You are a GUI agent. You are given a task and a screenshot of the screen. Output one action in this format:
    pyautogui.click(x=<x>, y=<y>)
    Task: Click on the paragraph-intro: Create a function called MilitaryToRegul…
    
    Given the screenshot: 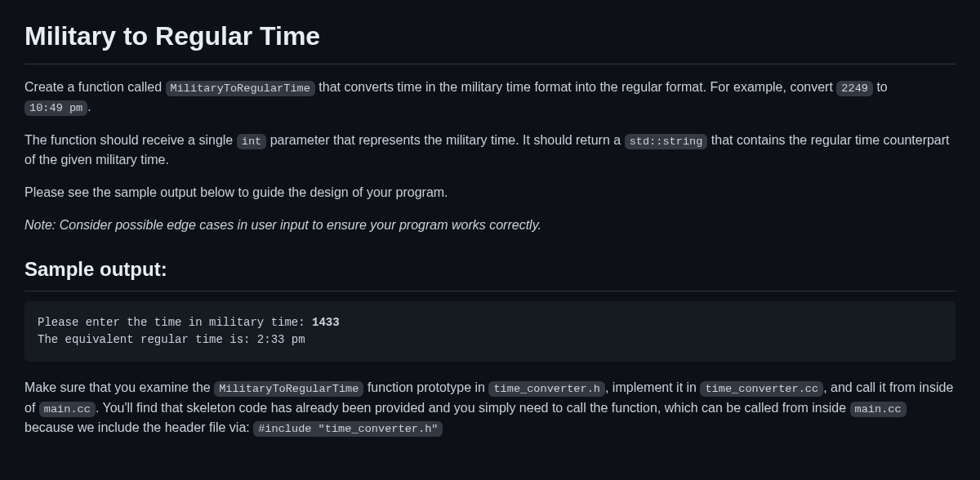 What is the action you would take?
    pyautogui.click(x=490, y=98)
    